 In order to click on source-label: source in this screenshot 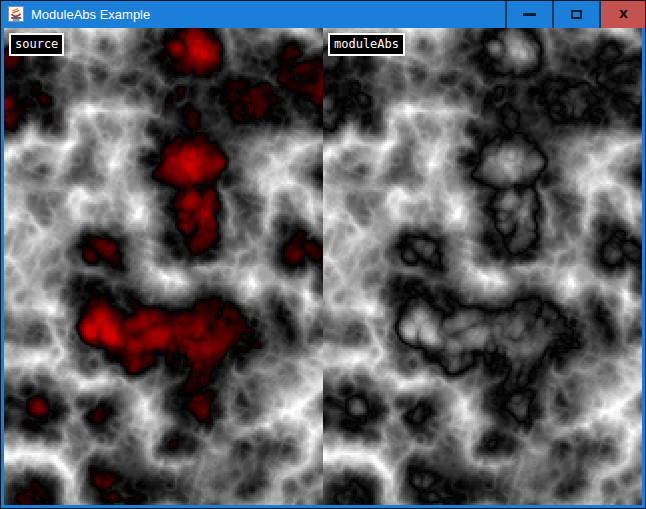, I will do `click(36, 44)`.